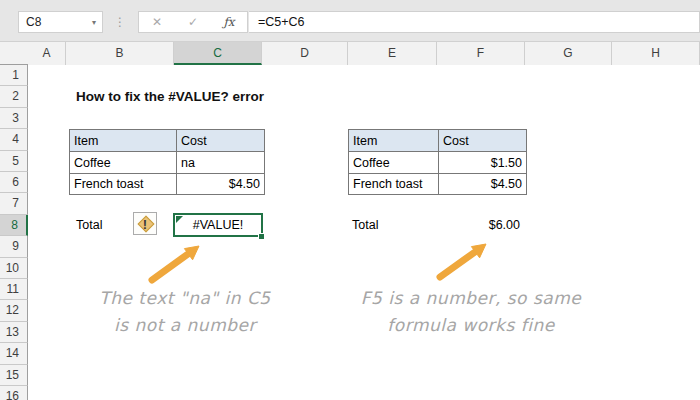  Describe the element at coordinates (14, 140) in the screenshot. I see `row-header-4: 4` at that location.